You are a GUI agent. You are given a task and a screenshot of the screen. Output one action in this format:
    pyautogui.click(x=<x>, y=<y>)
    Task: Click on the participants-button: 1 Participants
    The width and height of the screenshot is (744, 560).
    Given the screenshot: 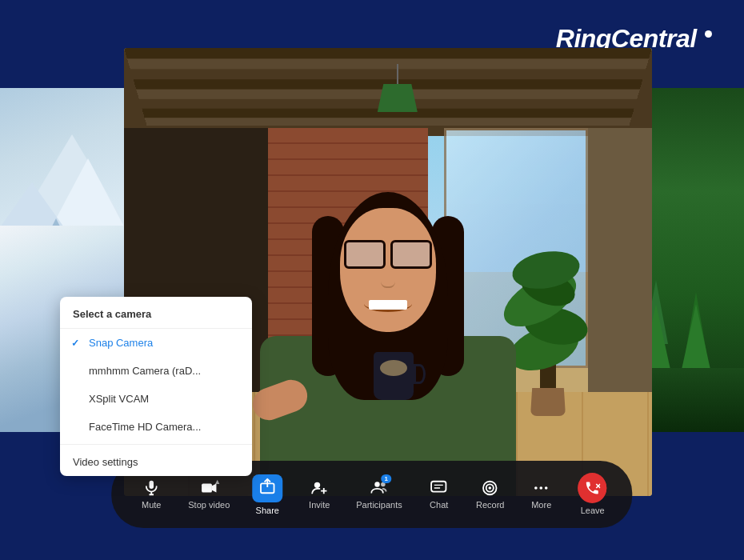 What is the action you would take?
    pyautogui.click(x=379, y=494)
    